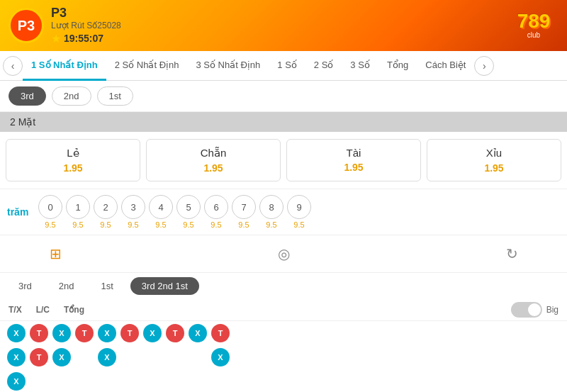  What do you see at coordinates (26, 26) in the screenshot?
I see `logo-circle: P3` at bounding box center [26, 26].